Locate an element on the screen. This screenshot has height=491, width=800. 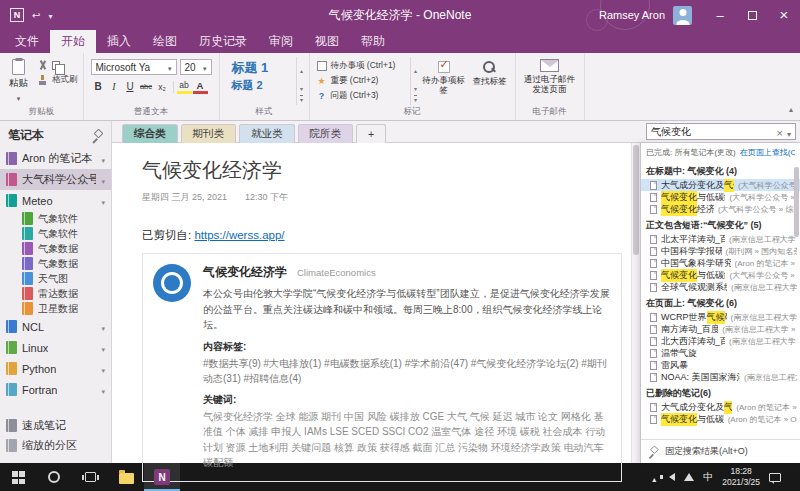
search-result-item: NOAA: 美国国家海洋和大气管理局 (南京信息工程大学 » 气...) is located at coordinates (720, 377).